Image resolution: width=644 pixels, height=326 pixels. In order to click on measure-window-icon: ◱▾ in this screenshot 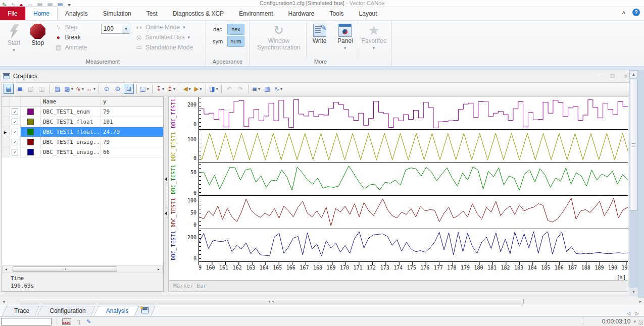, I will do `click(144, 89)`.